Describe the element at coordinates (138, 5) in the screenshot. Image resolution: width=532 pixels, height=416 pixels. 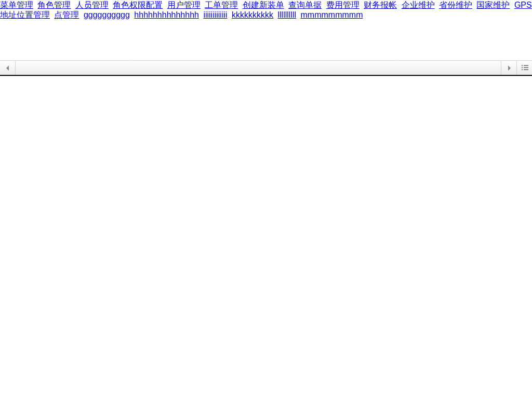
I see `nav-link-role-perm: 角色权限配置` at that location.